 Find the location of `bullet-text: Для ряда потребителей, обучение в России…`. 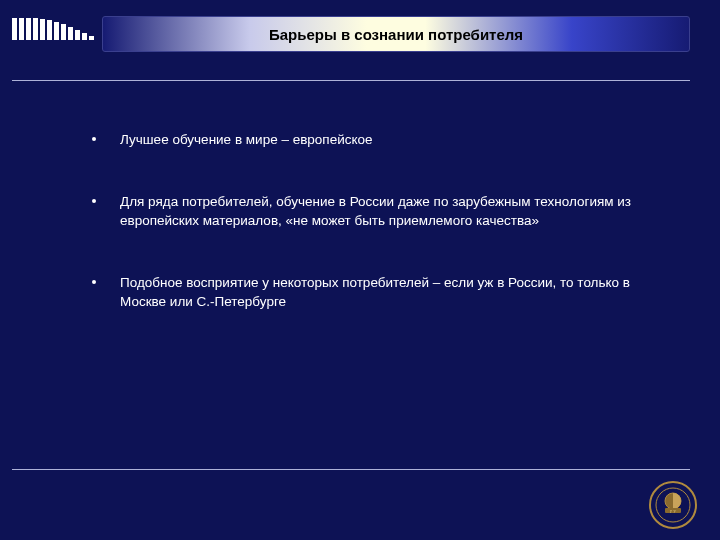

bullet-text: Для ряда потребителей, обучение в России… is located at coordinates (390, 212).